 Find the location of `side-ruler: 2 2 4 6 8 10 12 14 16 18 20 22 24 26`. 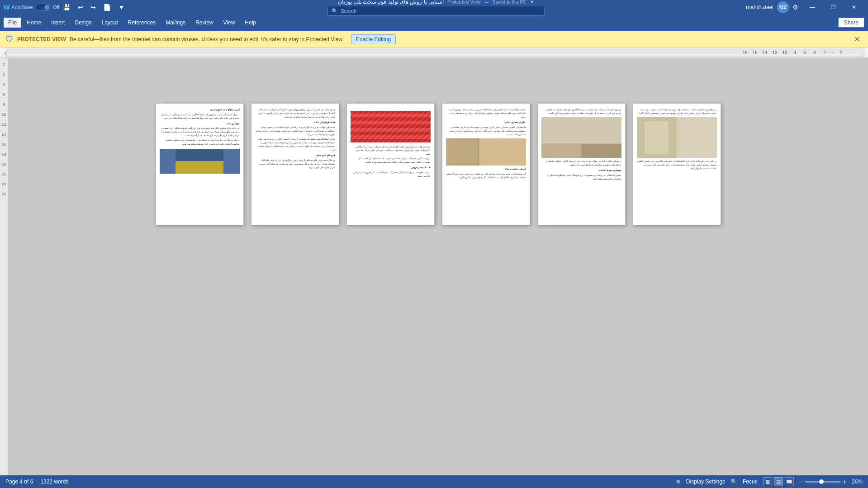

side-ruler: 2 2 4 6 8 10 12 14 16 18 20 22 24 26 is located at coordinates (4, 267).